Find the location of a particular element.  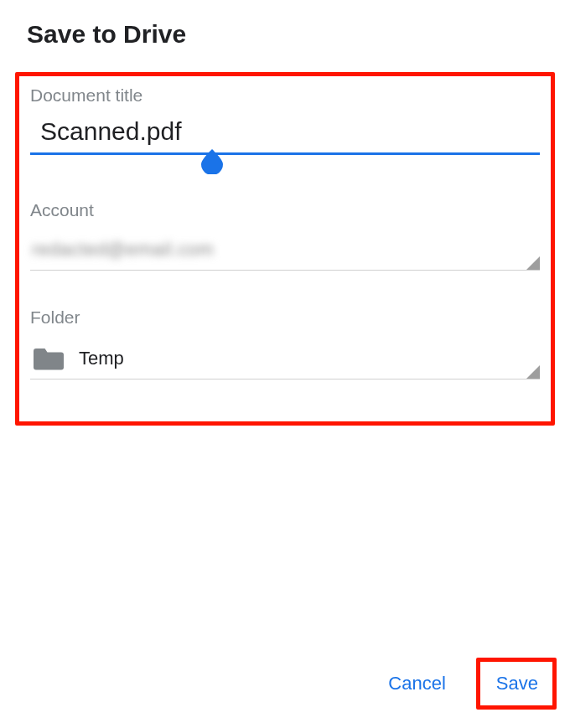

folder-name: Temp is located at coordinates (101, 359).